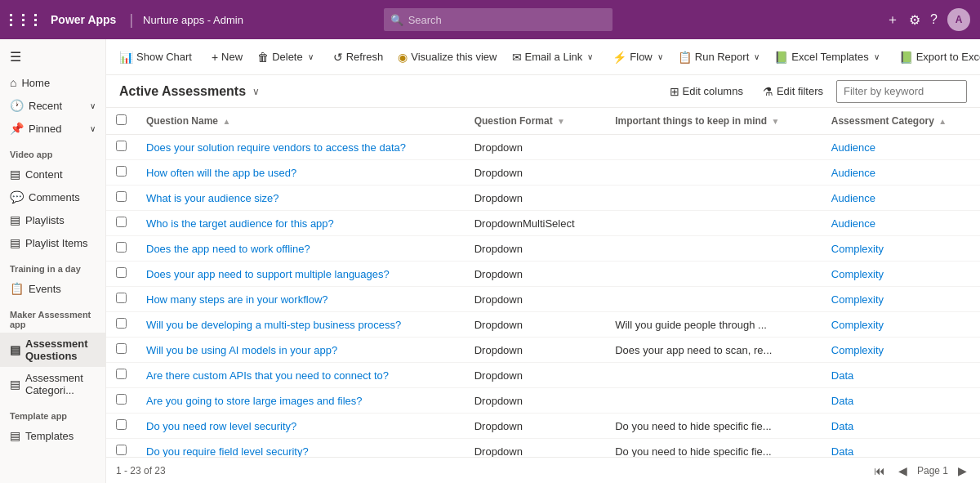 Image resolution: width=980 pixels, height=483 pixels. Describe the element at coordinates (858, 275) in the screenshot. I see `category-link-5: Complexity` at that location.